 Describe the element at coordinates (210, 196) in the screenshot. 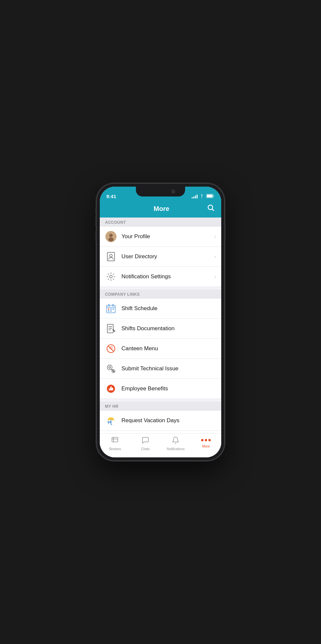

I see `battery-icon` at that location.